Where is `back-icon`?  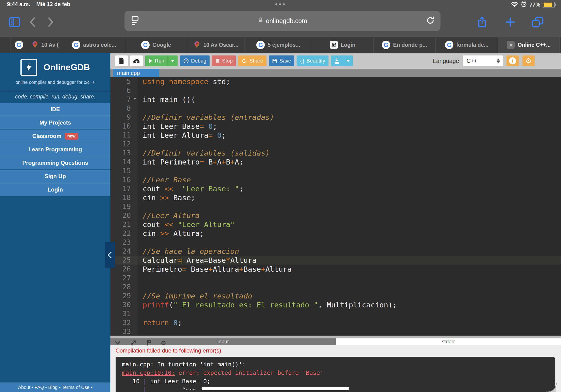
back-icon is located at coordinates (32, 22).